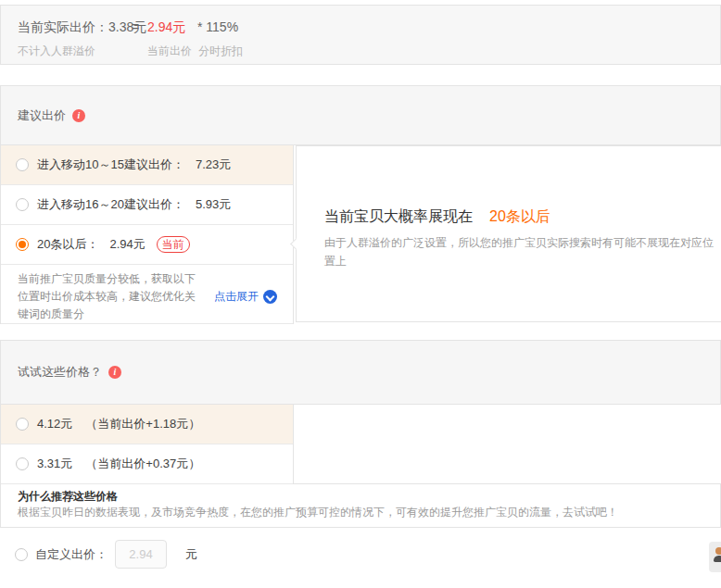 The image size is (721, 588). What do you see at coordinates (221, 52) in the screenshot?
I see `note-time-discount: 分时折扣` at bounding box center [221, 52].